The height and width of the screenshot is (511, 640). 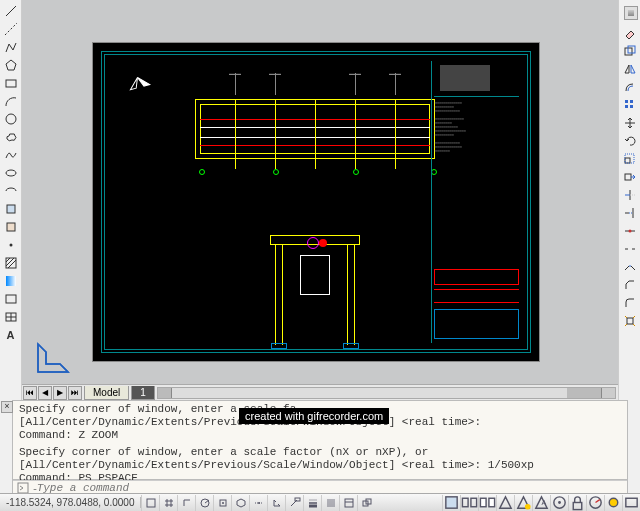 What do you see at coordinates (320, 452) in the screenshot?
I see `command-line: Specify corner of window, enter a scale …` at bounding box center [320, 452].